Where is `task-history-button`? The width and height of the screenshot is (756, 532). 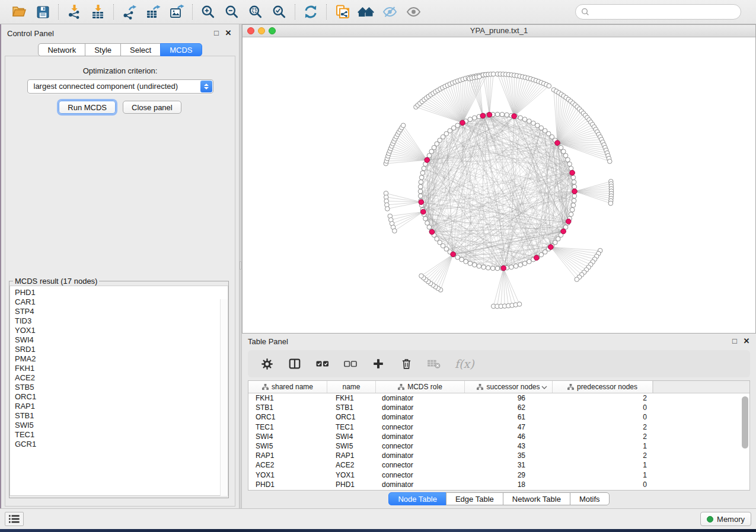 task-history-button is located at coordinates (14, 519).